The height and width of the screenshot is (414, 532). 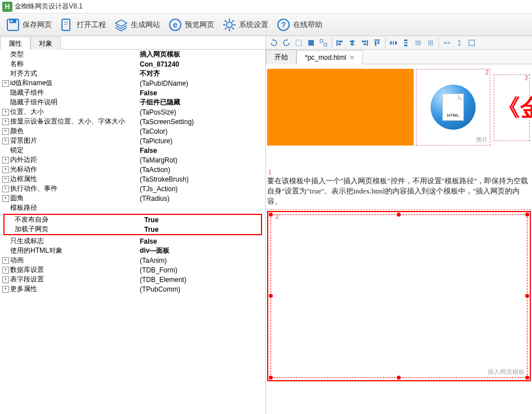 What do you see at coordinates (133, 169) in the screenshot?
I see `property-row: +光标动作(TaAction)` at bounding box center [133, 169].